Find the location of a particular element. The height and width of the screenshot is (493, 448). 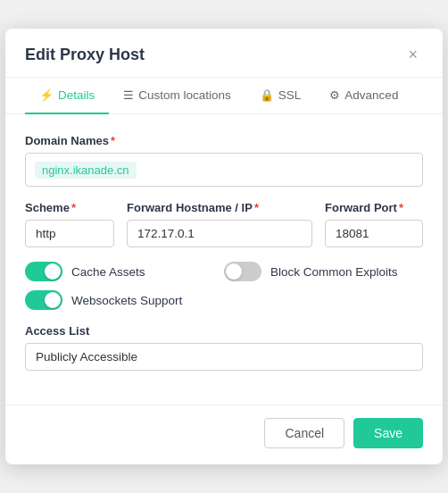

tab-bar: ⚡ Details ☰ Custom locations 🔒 SSL ⚙ Adv… is located at coordinates (224, 96).